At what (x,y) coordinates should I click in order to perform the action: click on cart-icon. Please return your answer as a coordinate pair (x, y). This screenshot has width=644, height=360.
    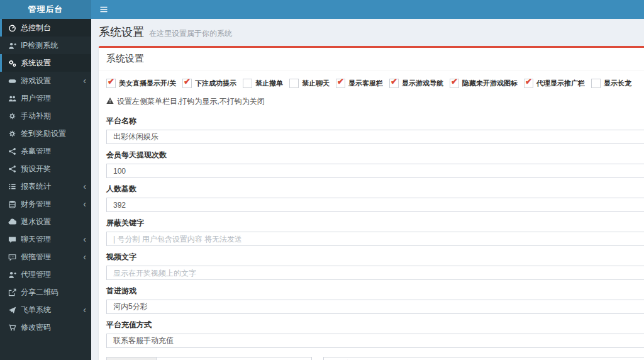
    Looking at the image, I should click on (12, 327).